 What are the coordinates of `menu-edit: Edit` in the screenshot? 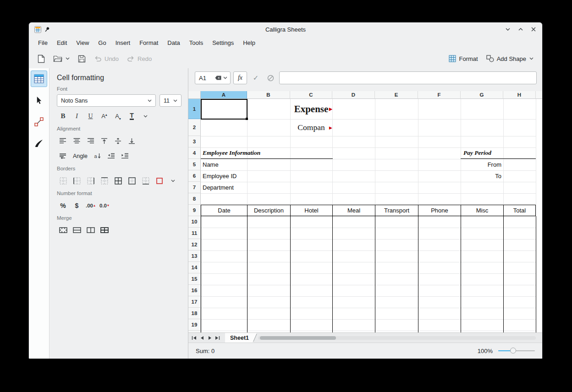 It's located at (62, 43).